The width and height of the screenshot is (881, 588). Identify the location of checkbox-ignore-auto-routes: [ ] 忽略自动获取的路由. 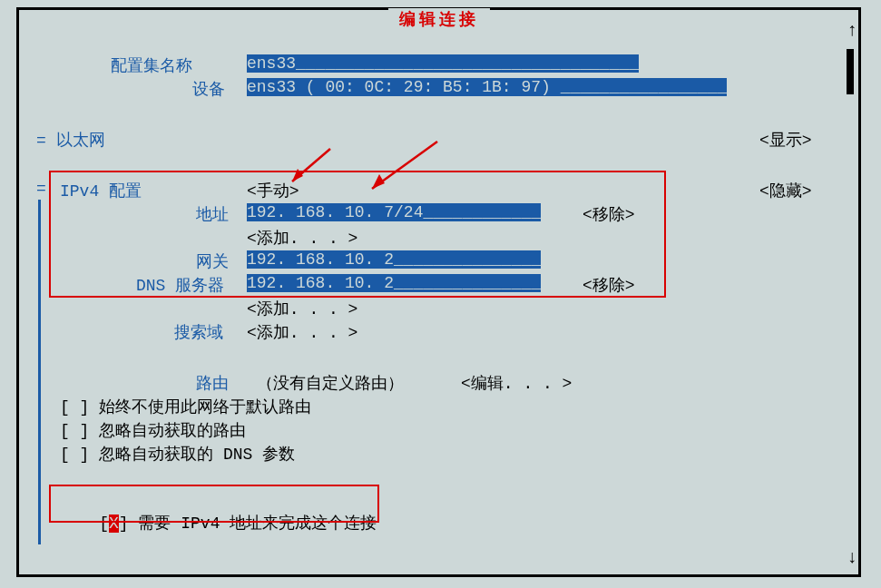
(152, 430).